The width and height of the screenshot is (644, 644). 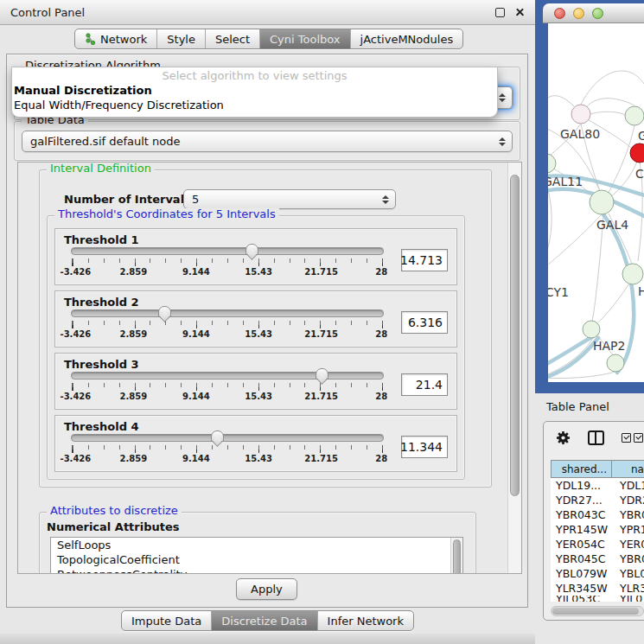 What do you see at coordinates (597, 486) in the screenshot?
I see `table-row: YDL19...YDL1` at bounding box center [597, 486].